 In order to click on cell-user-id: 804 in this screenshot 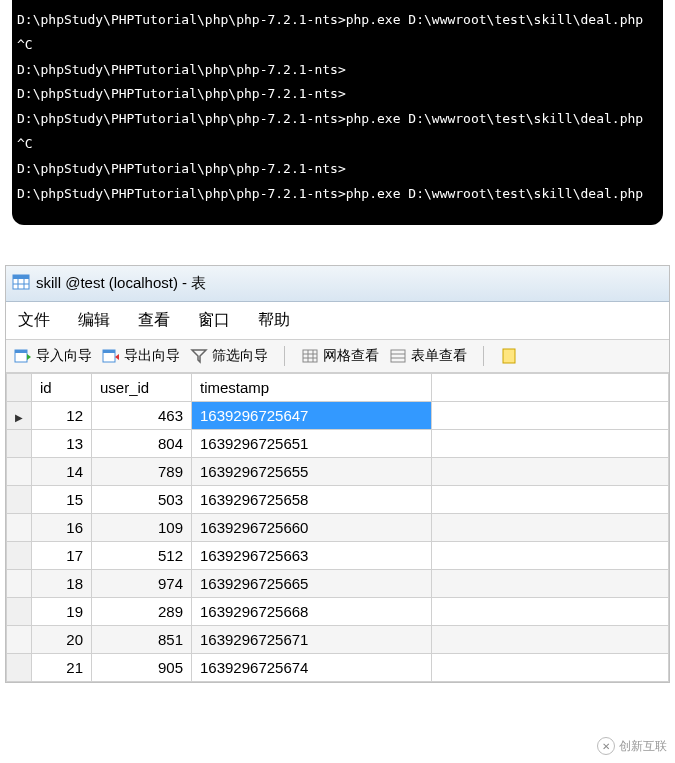, I will do `click(142, 444)`.